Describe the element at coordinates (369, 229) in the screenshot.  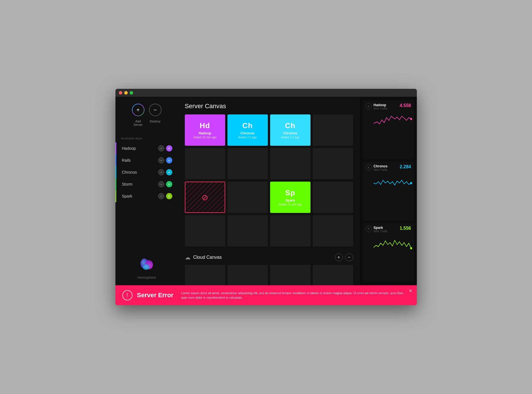
I see `metric-spark-icon: ≡` at that location.